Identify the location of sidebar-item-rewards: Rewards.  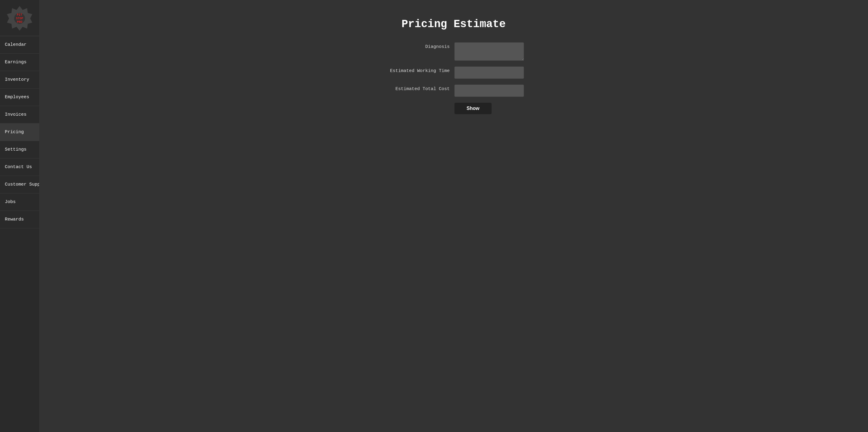
(20, 220).